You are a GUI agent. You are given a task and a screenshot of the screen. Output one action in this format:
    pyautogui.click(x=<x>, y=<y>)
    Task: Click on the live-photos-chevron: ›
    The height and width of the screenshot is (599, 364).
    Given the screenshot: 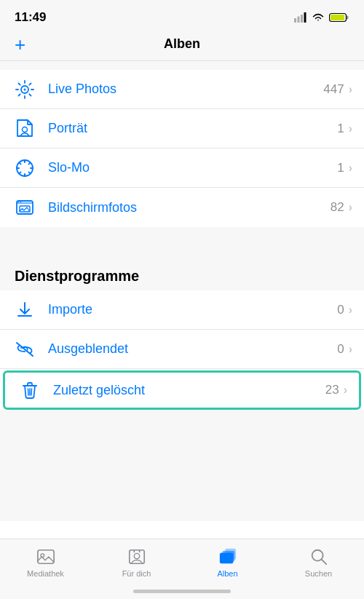 What is the action you would take?
    pyautogui.click(x=351, y=90)
    